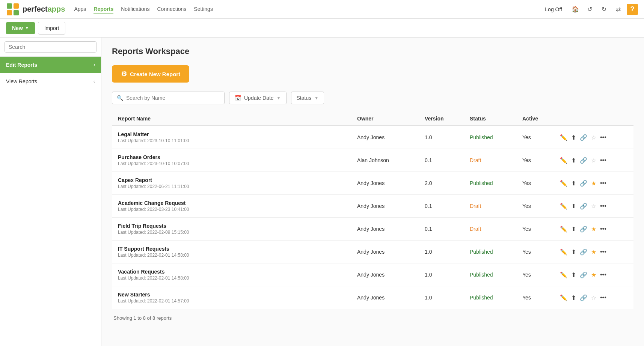  Describe the element at coordinates (50, 81) in the screenshot. I see `sidebar-item-view-reports: View Reports ‹` at that location.